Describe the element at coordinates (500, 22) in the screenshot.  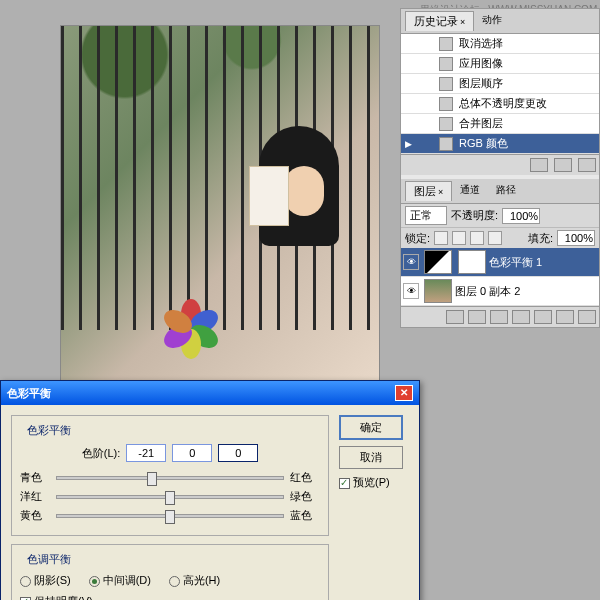
I see `history-tabs: 历史记录× 动作` at that location.